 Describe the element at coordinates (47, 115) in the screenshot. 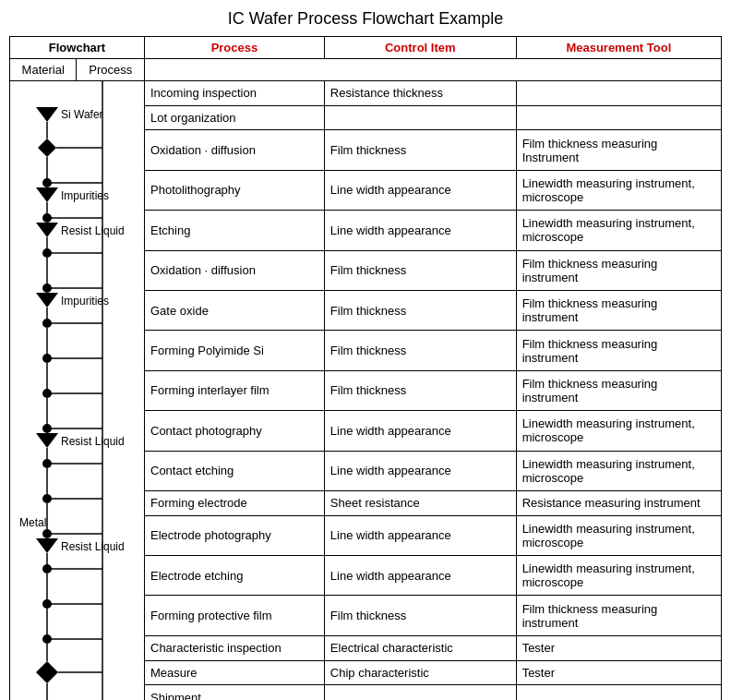

I see `si-wafer-triangle` at that location.